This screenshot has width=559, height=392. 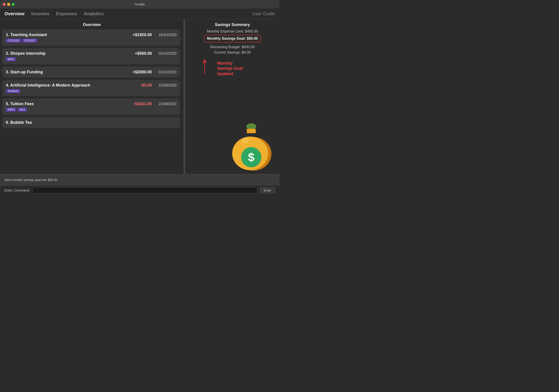 What do you see at coordinates (140, 180) in the screenshot?
I see `status-bar: New monthly savings goal set: $50.00` at bounding box center [140, 180].